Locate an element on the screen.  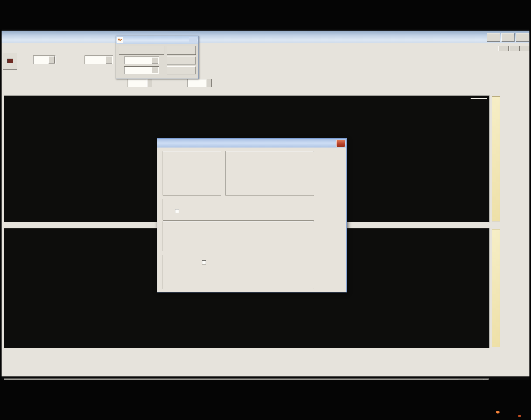
status-led is located at coordinates (520, 416).